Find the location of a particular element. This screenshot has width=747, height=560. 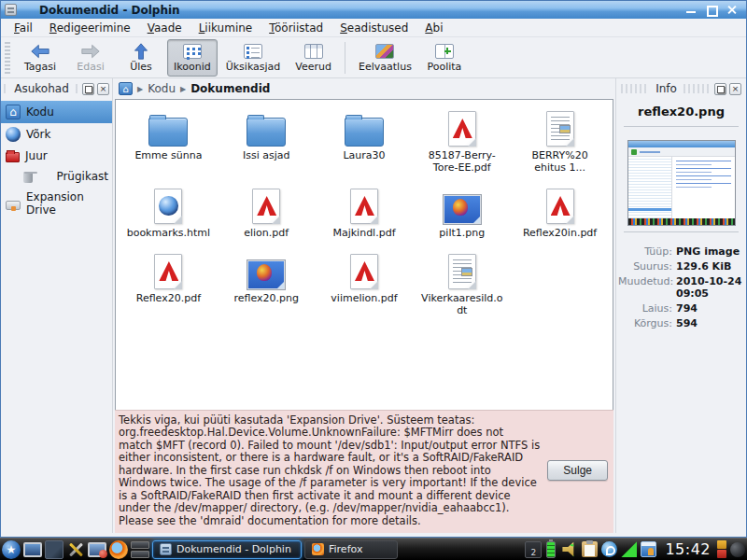

up-button: Üles is located at coordinates (141, 58).